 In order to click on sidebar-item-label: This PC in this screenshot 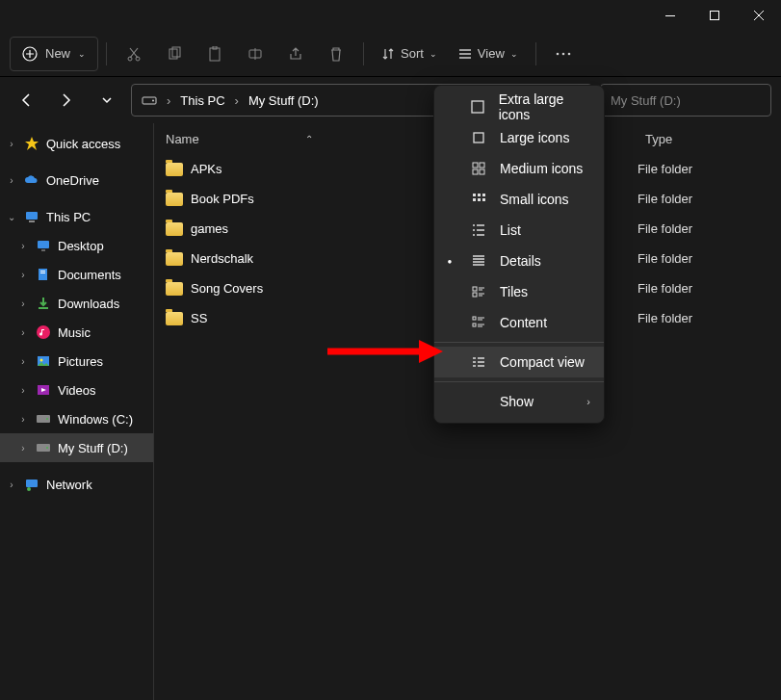, I will do `click(98, 218)`.